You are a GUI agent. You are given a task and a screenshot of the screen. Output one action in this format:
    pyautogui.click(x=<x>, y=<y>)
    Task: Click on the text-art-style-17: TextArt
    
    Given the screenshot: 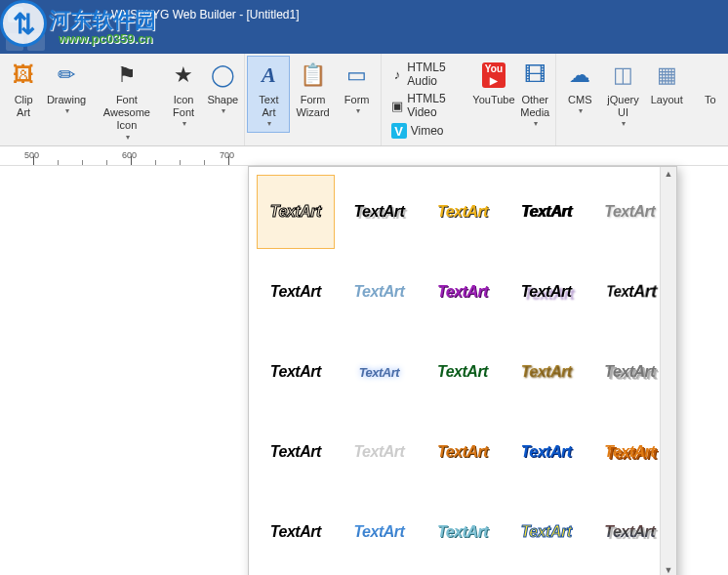 What is the action you would take?
    pyautogui.click(x=380, y=452)
    